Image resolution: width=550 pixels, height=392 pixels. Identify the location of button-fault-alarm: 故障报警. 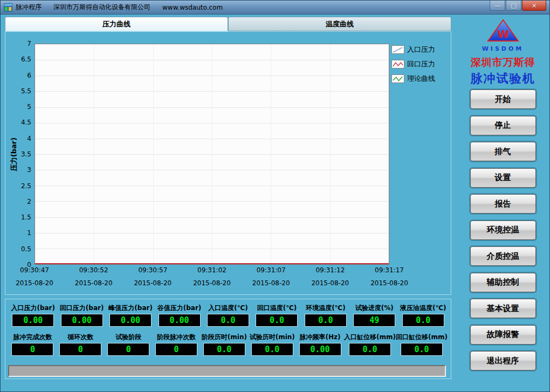
(503, 335).